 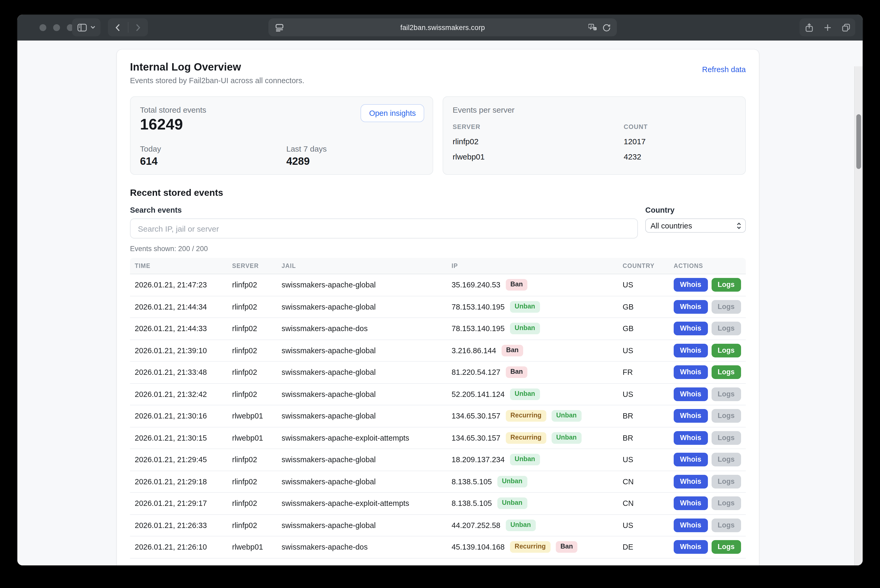 What do you see at coordinates (537, 285) in the screenshot?
I see `event-ip-cell: 35.169.240.53Ban` at bounding box center [537, 285].